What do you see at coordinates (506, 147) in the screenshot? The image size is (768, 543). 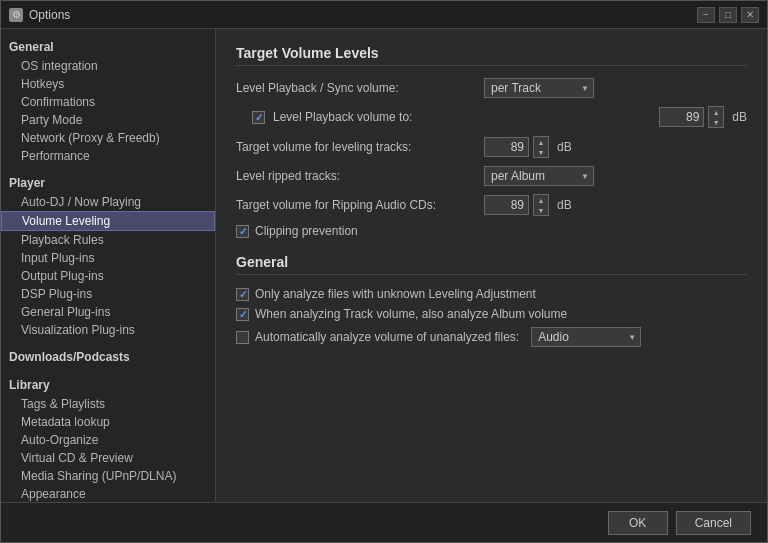 I see `target-leveling-input` at bounding box center [506, 147].